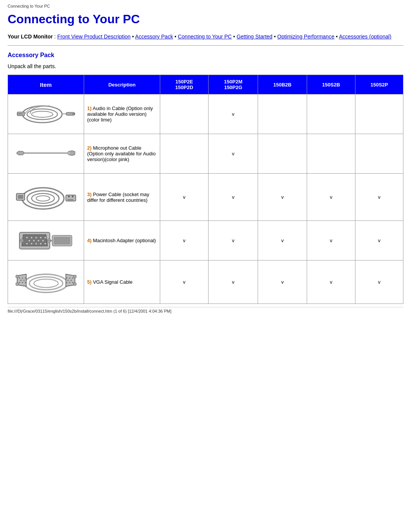 The width and height of the screenshot is (411, 532). Describe the element at coordinates (206, 46) in the screenshot. I see `divider` at that location.